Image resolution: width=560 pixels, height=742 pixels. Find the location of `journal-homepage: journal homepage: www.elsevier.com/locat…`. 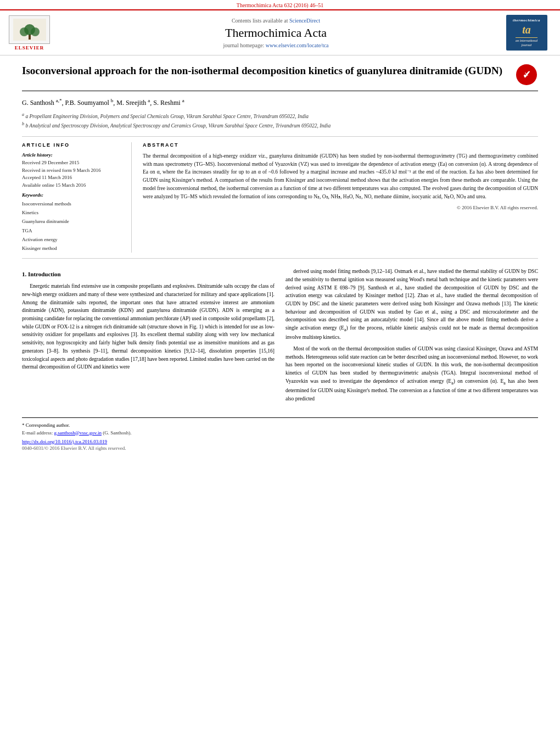

journal-homepage: journal homepage: www.elsevier.com/locat… is located at coordinates (276, 45).